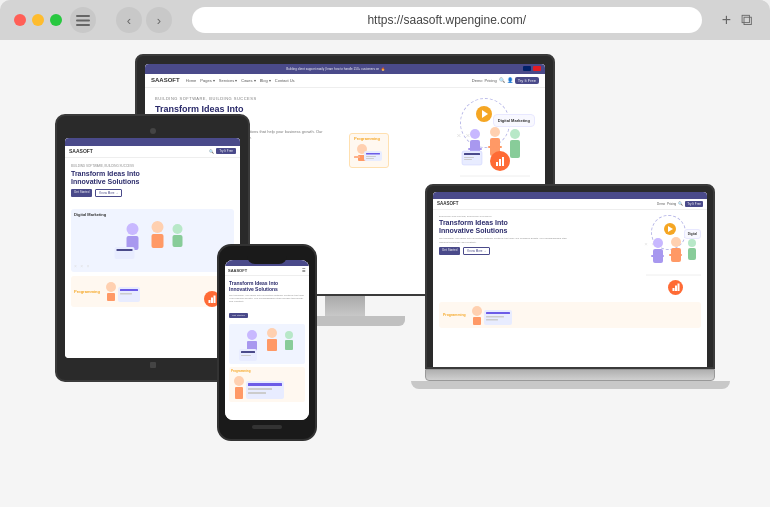 This screenshot has width=770, height=507. What do you see at coordinates (267, 260) in the screenshot?
I see `phone-notch` at bounding box center [267, 260].